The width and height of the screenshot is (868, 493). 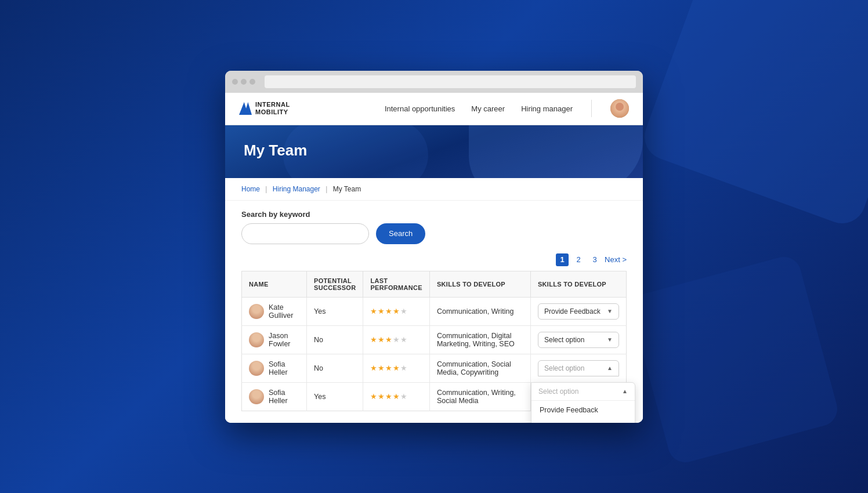 I want to click on table-row: Sofia Heller No ★★★★★ Communication, Soc…, so click(x=434, y=368).